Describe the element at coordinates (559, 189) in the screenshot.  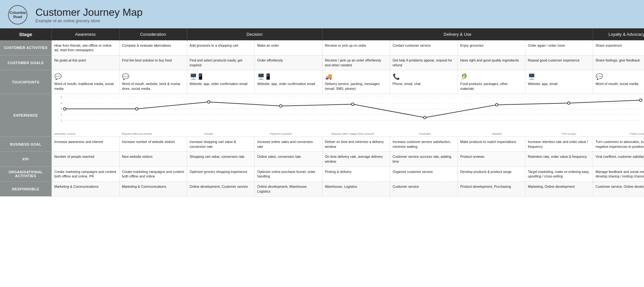
I see `cell-responsible-7: Marketing, Online development` at that location.